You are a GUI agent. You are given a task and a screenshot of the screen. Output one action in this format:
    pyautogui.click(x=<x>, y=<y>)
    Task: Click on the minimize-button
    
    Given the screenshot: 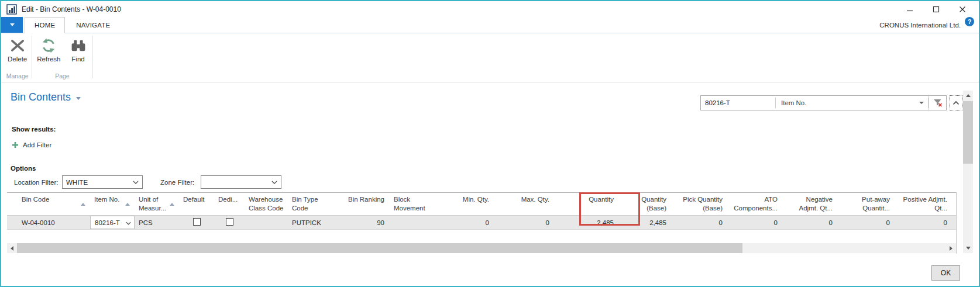 What is the action you would take?
    pyautogui.click(x=909, y=9)
    